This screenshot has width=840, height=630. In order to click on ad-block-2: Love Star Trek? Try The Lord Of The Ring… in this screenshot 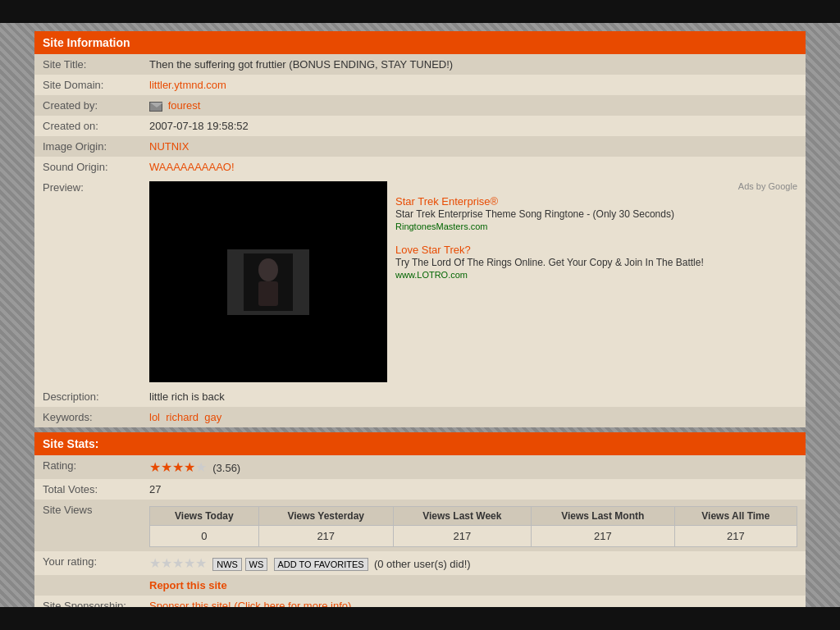, I will do `click(596, 262)`.